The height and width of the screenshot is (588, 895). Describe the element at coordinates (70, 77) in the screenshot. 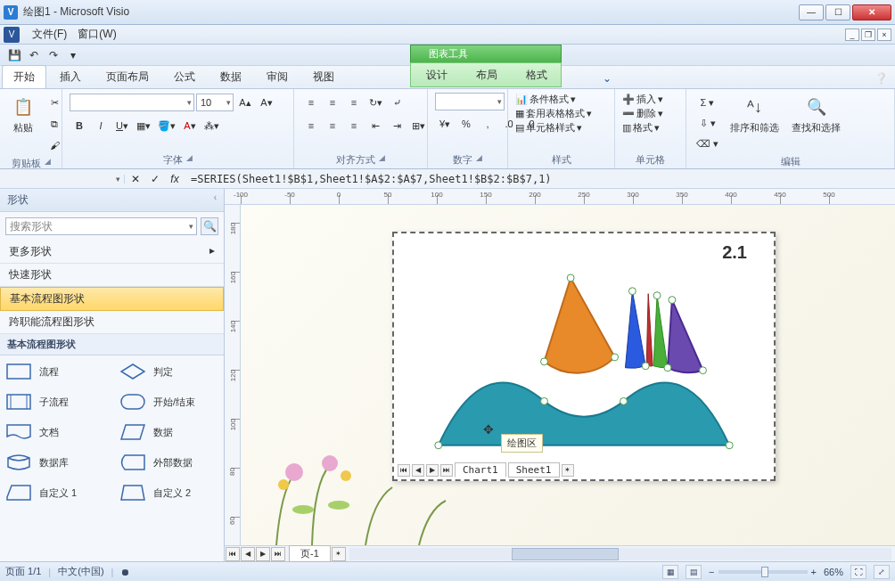

I see `tab-insert: 插入` at that location.